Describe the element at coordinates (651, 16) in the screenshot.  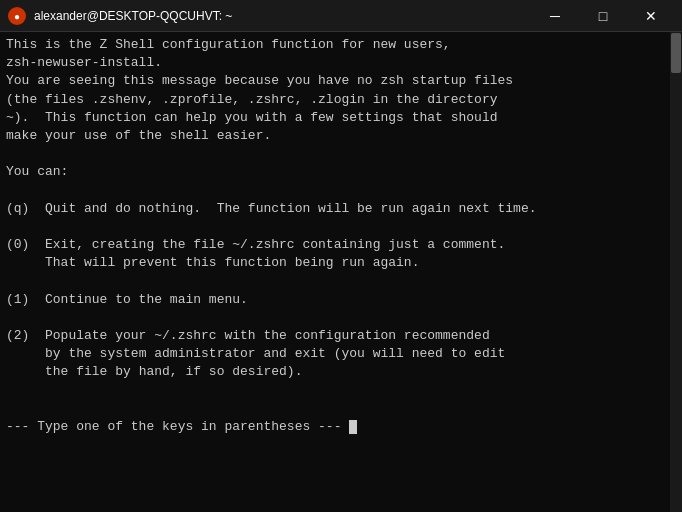
I see `close-button: ✕` at that location.